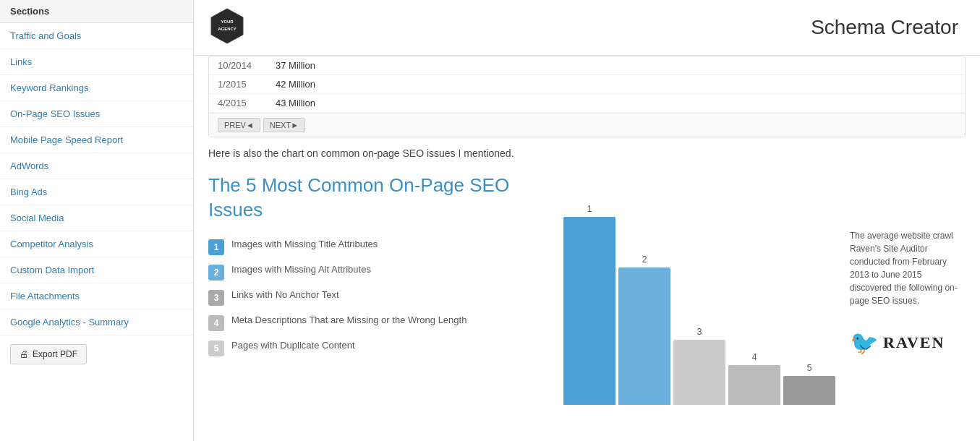 The height and width of the screenshot is (441, 980). What do you see at coordinates (908, 343) in the screenshot?
I see `raven-logo-area: 🐦 RAVEN` at bounding box center [908, 343].